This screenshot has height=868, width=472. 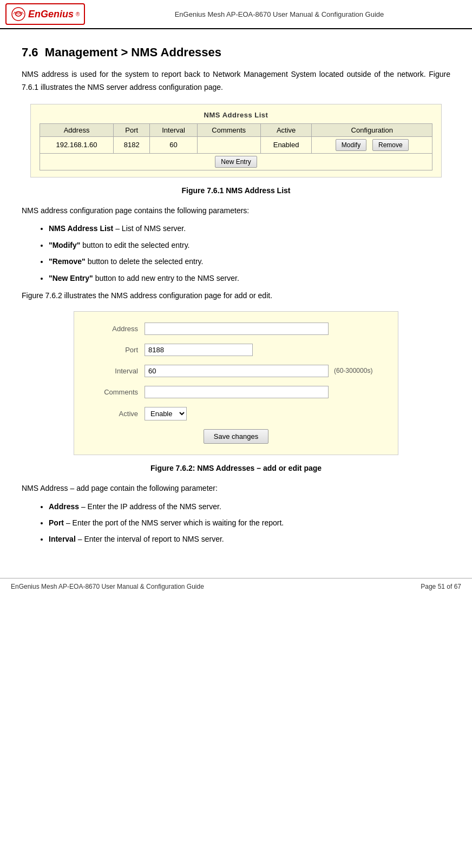 I want to click on list-item: NMS Address List – List of NMS server., so click(x=250, y=228).